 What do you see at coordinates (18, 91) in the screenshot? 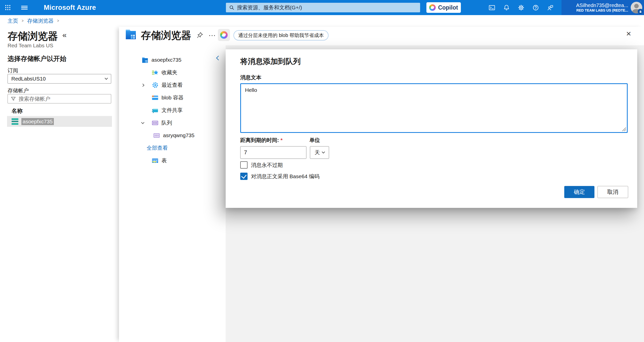
I see `storage-account-label: 存储帐户` at bounding box center [18, 91].